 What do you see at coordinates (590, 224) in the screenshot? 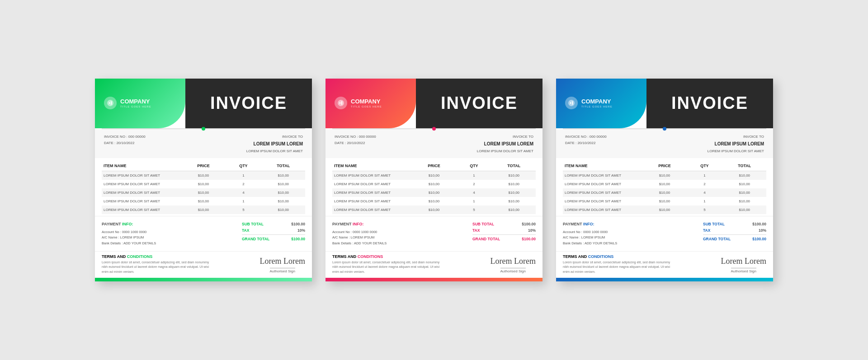
I see `payment-title: PAYMENT INFO:` at bounding box center [590, 224].